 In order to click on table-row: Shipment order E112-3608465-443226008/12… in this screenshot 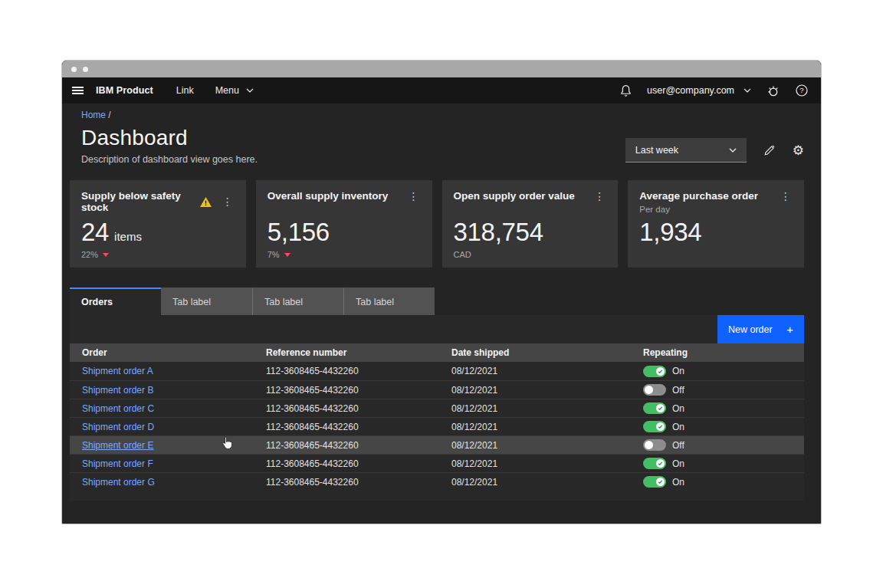, I will do `click(437, 445)`.